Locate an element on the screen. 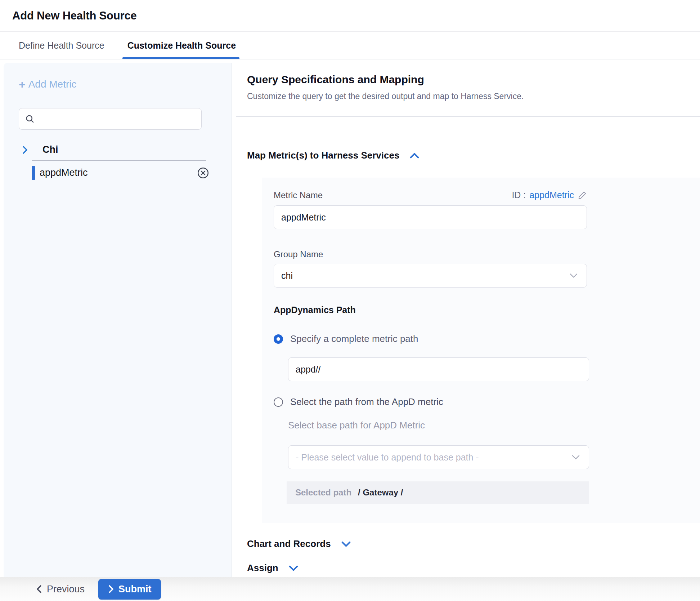 This screenshot has height=601, width=700. metric-name-row: Metric Name ID : appdMetric is located at coordinates (430, 195).